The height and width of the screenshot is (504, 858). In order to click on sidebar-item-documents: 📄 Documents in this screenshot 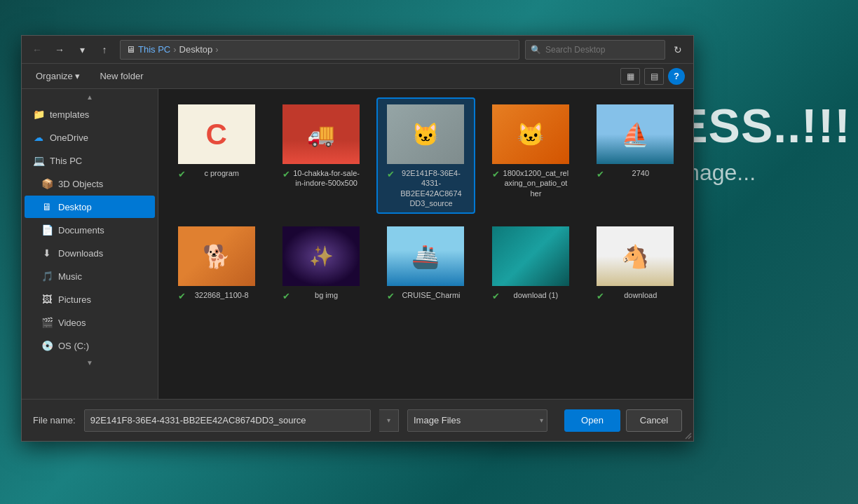, I will do `click(90, 230)`.